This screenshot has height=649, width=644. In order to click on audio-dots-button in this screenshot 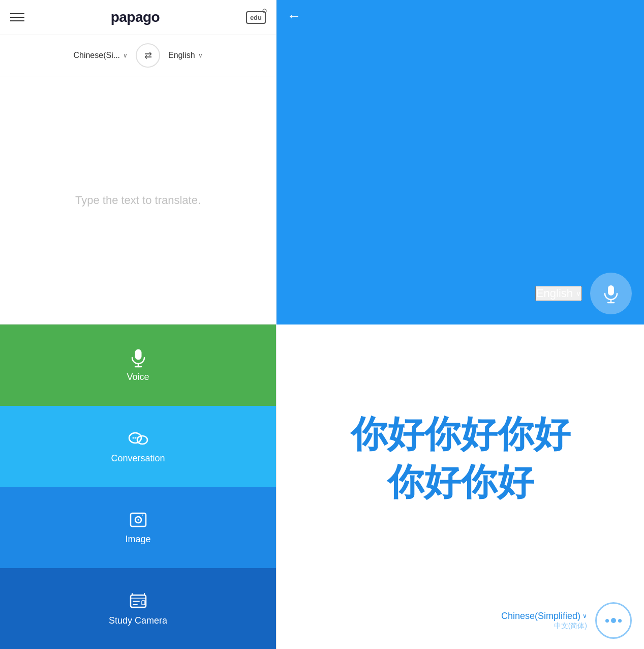, I will do `click(614, 621)`.